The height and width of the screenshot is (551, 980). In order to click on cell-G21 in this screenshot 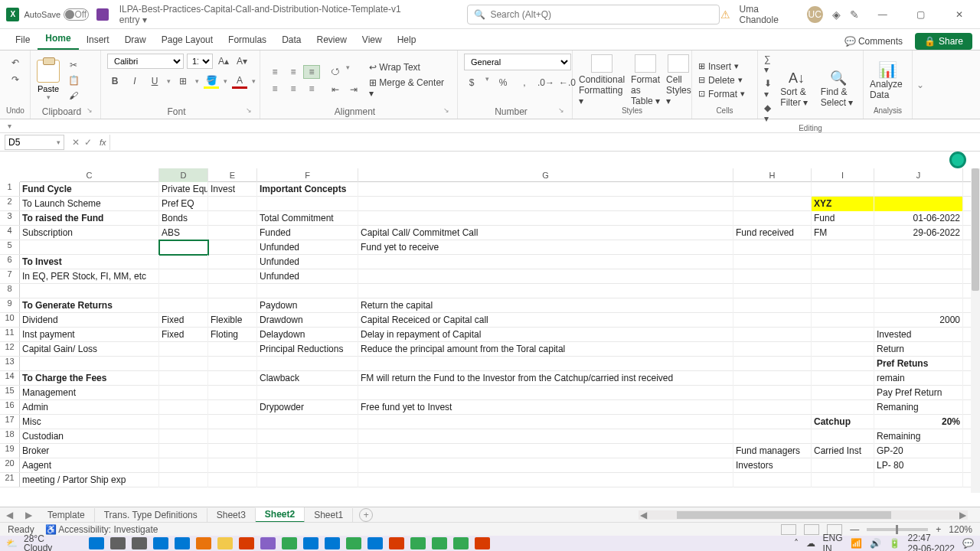, I will do `click(546, 481)`.